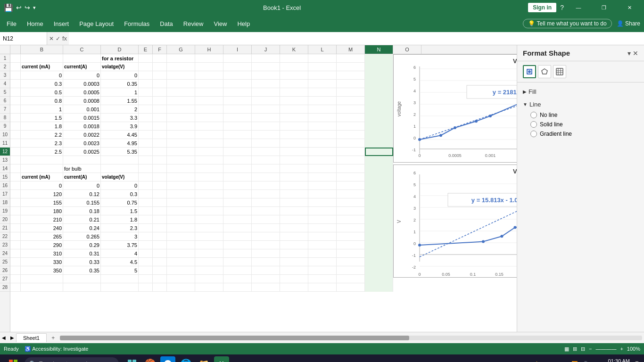 The height and width of the screenshot is (362, 644). I want to click on cell-c9: 0.0018, so click(82, 126).